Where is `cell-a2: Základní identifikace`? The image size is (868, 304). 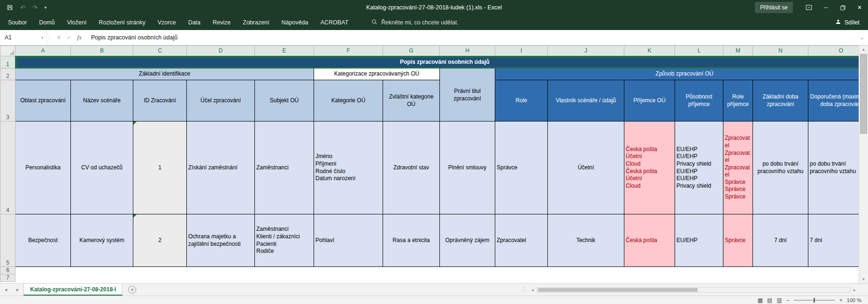 cell-a2: Základní identifikace is located at coordinates (165, 74).